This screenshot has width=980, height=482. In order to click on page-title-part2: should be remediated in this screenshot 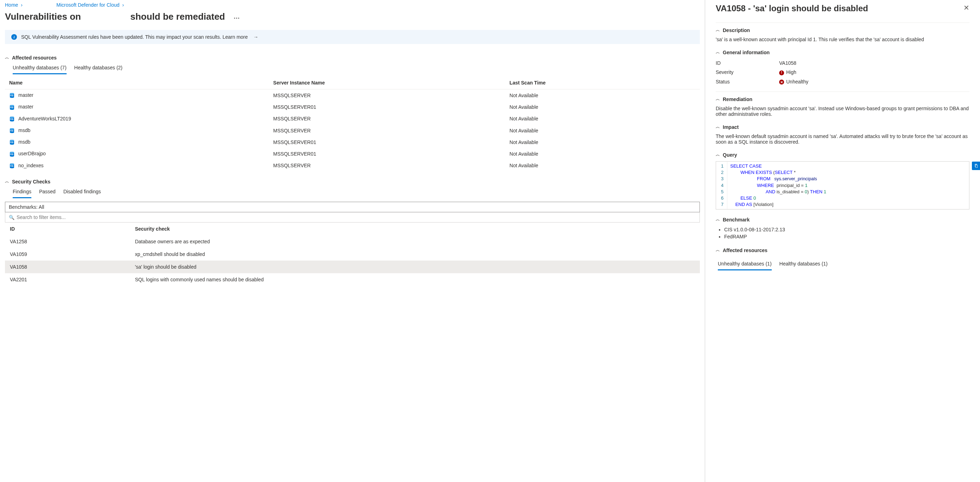, I will do `click(178, 17)`.